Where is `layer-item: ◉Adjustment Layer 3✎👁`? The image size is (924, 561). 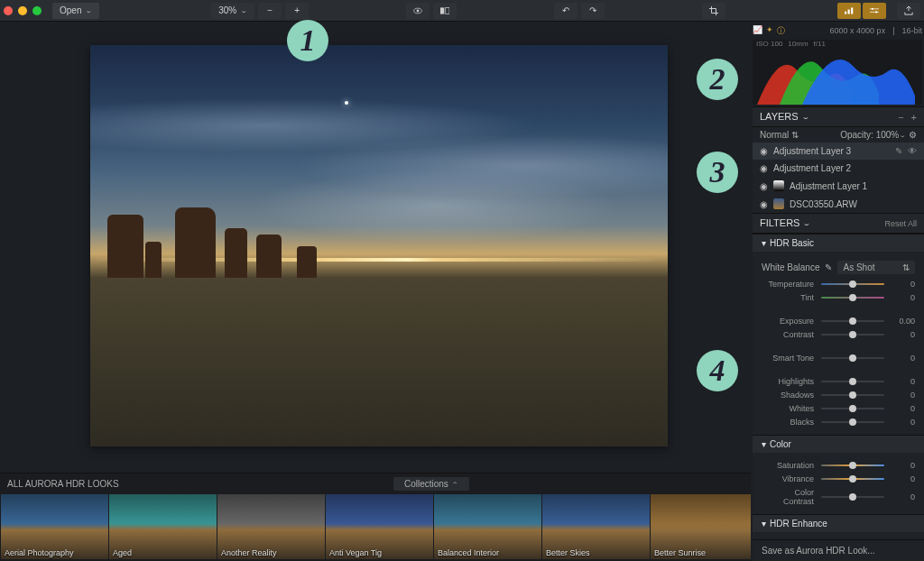 layer-item: ◉Adjustment Layer 3✎👁 is located at coordinates (838, 152).